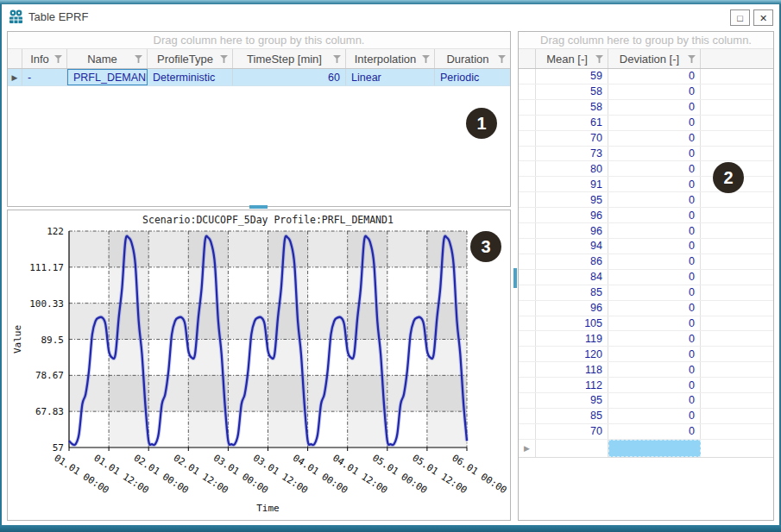 The height and width of the screenshot is (532, 781). I want to click on mean-cell: 105, so click(572, 324).